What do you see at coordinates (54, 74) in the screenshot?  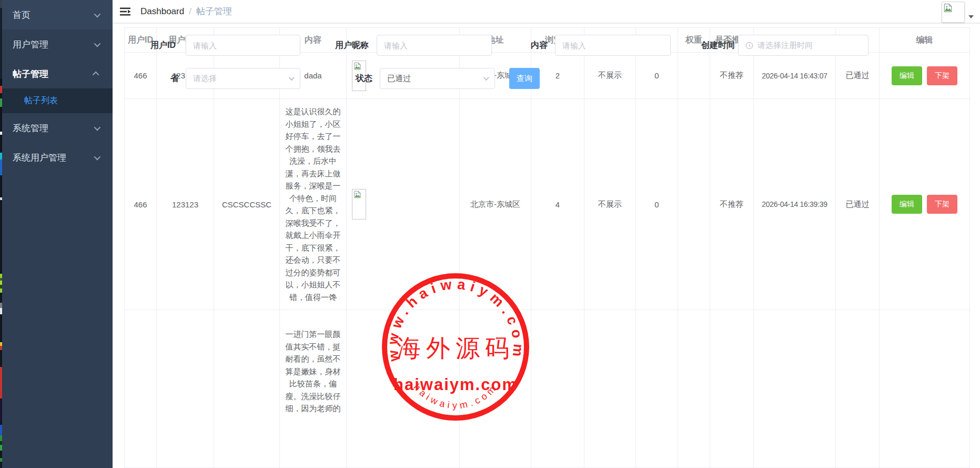 I see `sidebar-item-label: 帖子管理` at bounding box center [54, 74].